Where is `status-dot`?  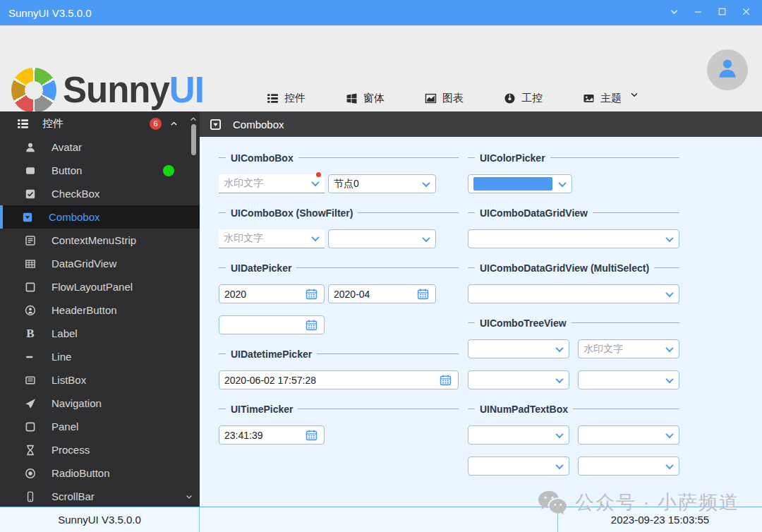 status-dot is located at coordinates (169, 171).